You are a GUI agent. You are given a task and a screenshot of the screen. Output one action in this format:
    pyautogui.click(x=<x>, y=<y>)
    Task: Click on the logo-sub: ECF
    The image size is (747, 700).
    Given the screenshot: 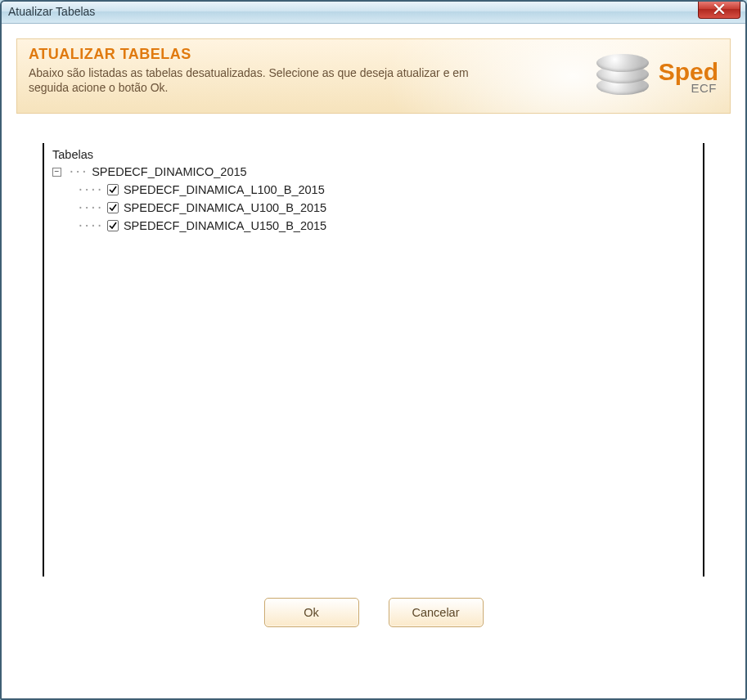 What is the action you would take?
    pyautogui.click(x=704, y=88)
    